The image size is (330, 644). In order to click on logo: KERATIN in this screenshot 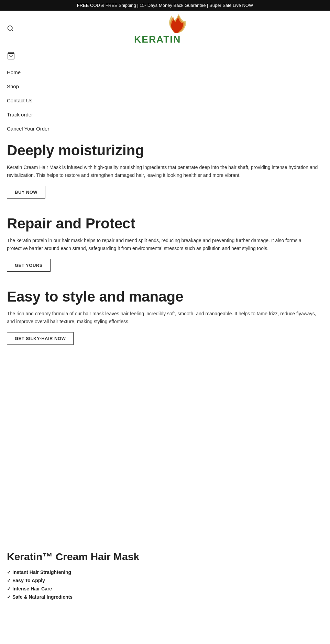, I will do `click(165, 29)`.